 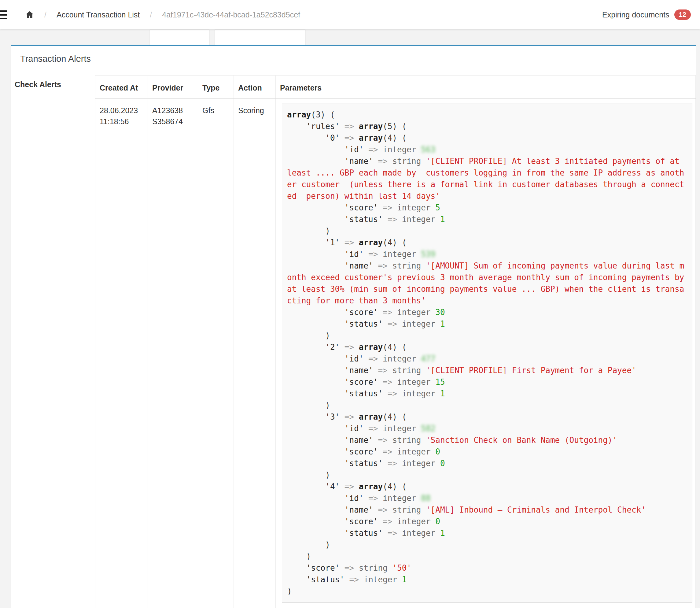 What do you see at coordinates (216, 87) in the screenshot?
I see `col-header-type: Type` at bounding box center [216, 87].